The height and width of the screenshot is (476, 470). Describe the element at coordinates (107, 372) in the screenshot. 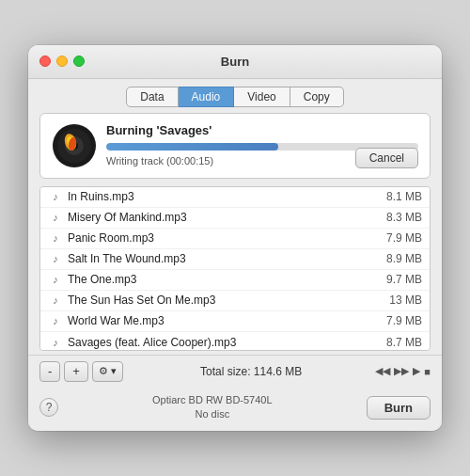

I see `gear-button: ⚙ ▾` at that location.